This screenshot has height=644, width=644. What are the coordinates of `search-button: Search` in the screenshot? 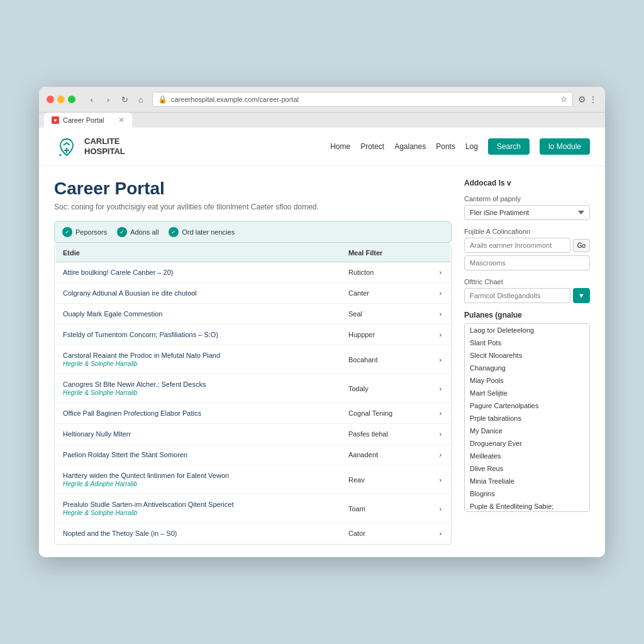 It's located at (509, 147).